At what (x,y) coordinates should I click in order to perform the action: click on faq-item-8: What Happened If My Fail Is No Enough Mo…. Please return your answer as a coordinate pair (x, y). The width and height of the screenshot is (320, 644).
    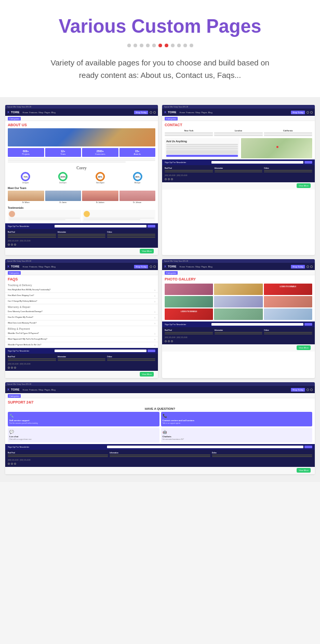
    Looking at the image, I should click on (82, 340).